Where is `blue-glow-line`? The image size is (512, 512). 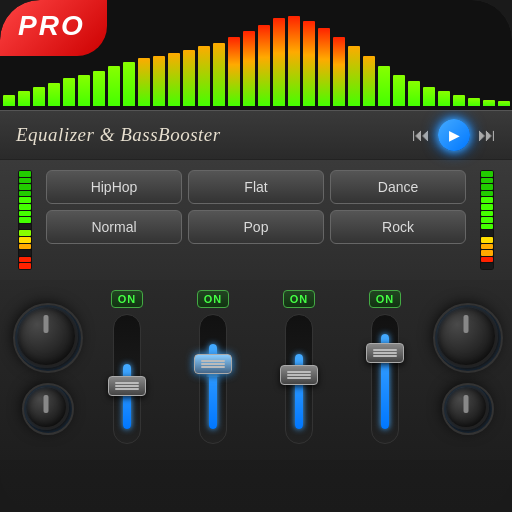 blue-glow-line is located at coordinates (213, 376).